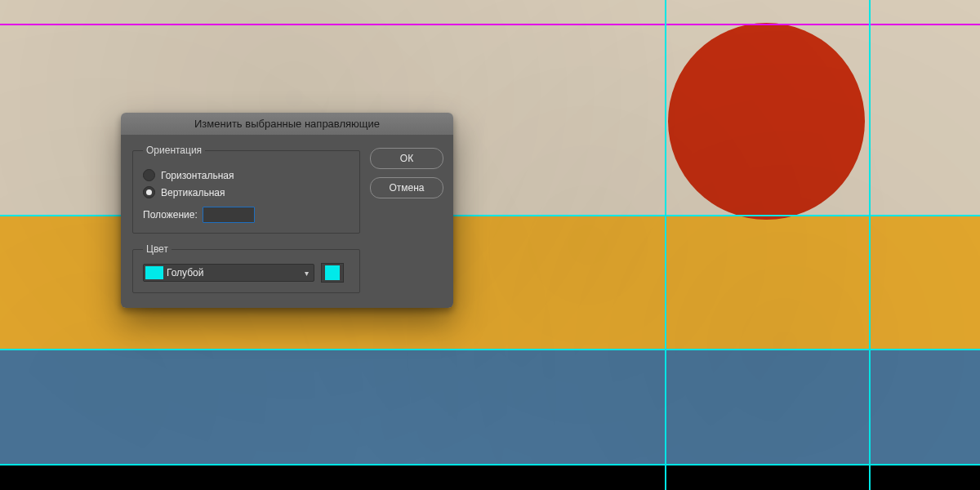  Describe the element at coordinates (234, 273) in the screenshot. I see `color-select-label: Голубой` at that location.